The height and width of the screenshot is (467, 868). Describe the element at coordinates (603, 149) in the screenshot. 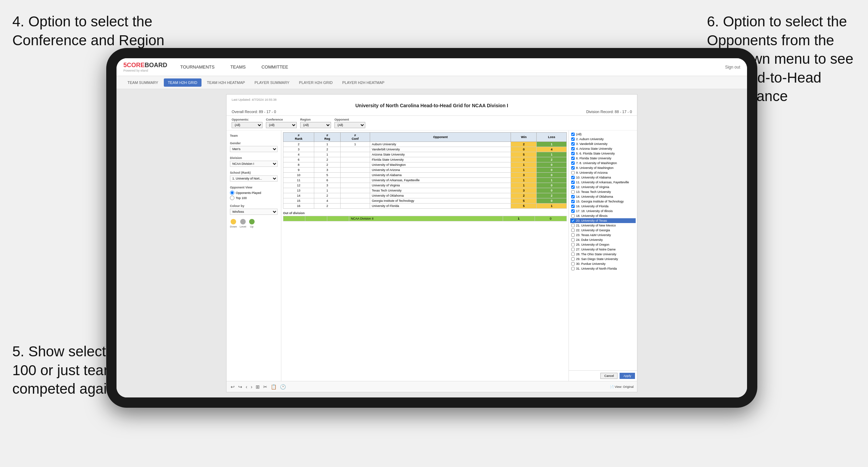

I see `dropdown-item: 4. Arizona State University` at that location.